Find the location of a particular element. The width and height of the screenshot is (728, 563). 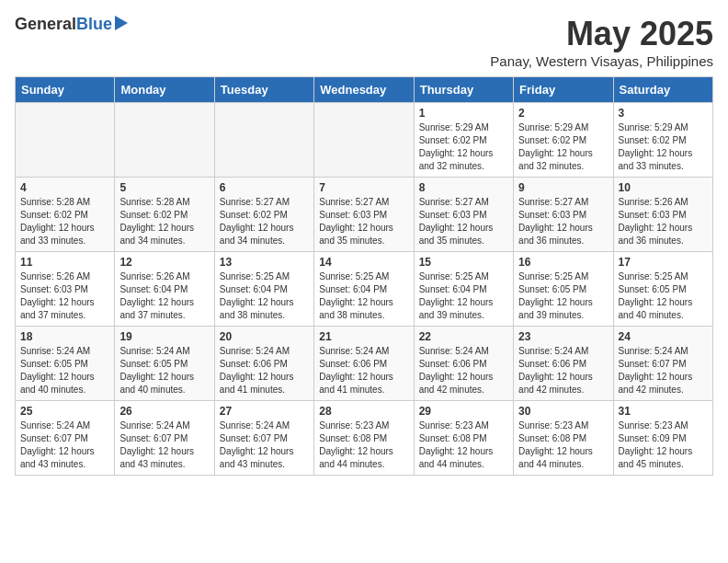

calendar-day-cell: 5Sunrise: 5:28 AM Sunset: 6:02 PM Daylig… is located at coordinates (165, 215).